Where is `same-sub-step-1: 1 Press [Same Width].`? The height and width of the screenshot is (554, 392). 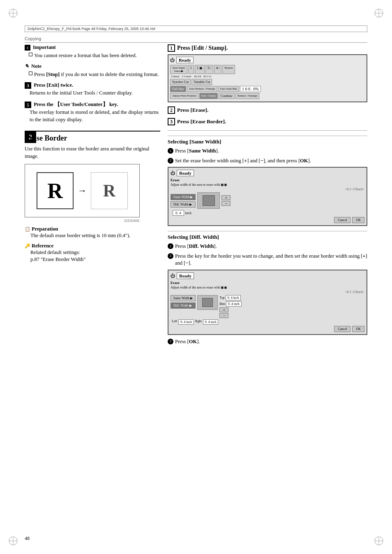
same-sub-step-1: 1 Press [Same Width]. is located at coordinates (267, 151).